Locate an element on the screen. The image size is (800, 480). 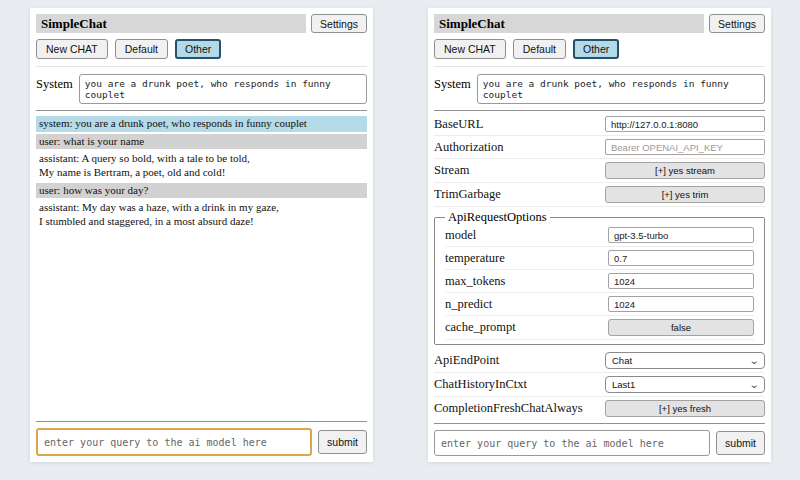
chat-message-assistant: assistant: My day was a haze, with a dri… is located at coordinates (202, 214).